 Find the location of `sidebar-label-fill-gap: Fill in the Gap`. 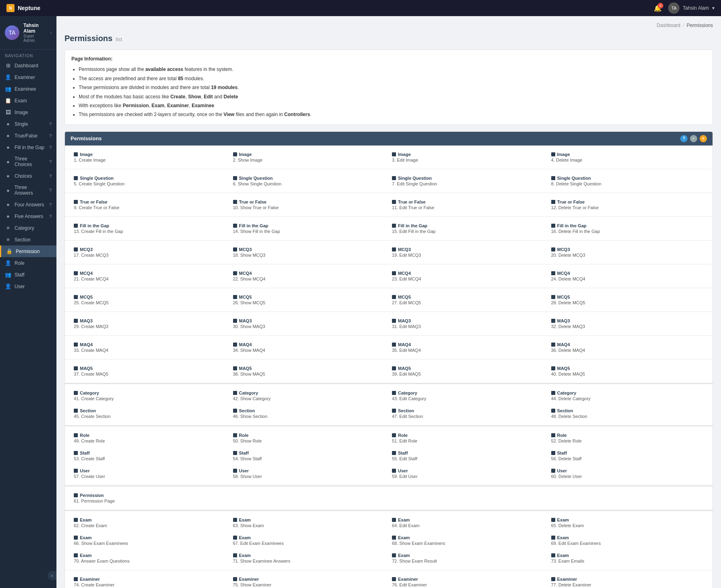

sidebar-label-fill-gap: Fill in the Gap is located at coordinates (29, 148).